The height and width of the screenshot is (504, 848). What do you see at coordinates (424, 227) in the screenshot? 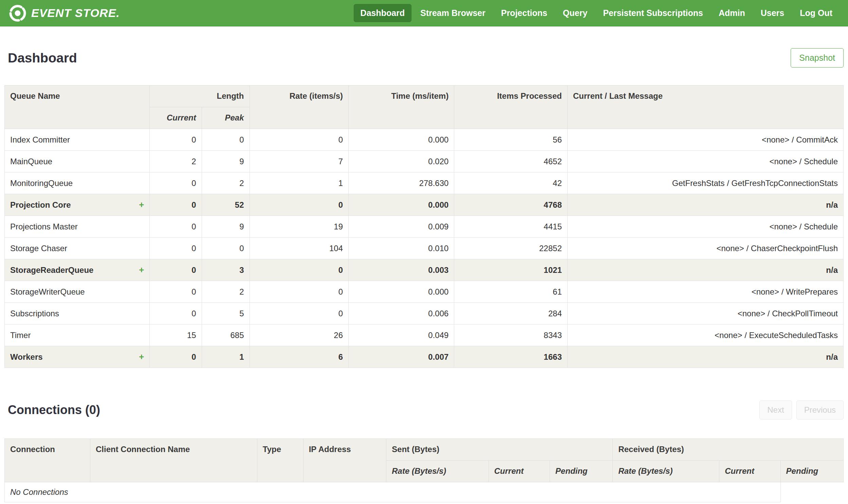
I see `queue-row: Projections Master 0 9 19 0.009 4415 <no…` at bounding box center [424, 227].